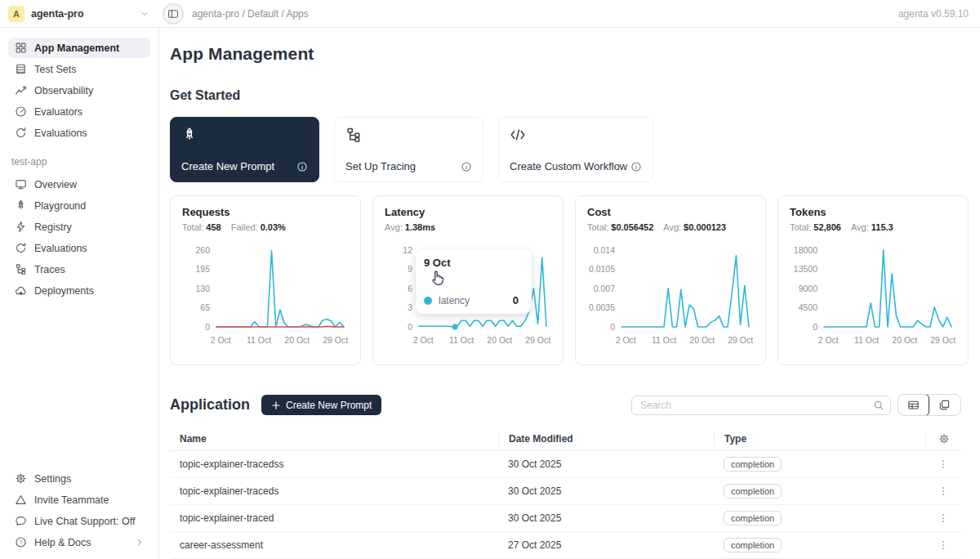  I want to click on bolt-icon, so click(21, 227).